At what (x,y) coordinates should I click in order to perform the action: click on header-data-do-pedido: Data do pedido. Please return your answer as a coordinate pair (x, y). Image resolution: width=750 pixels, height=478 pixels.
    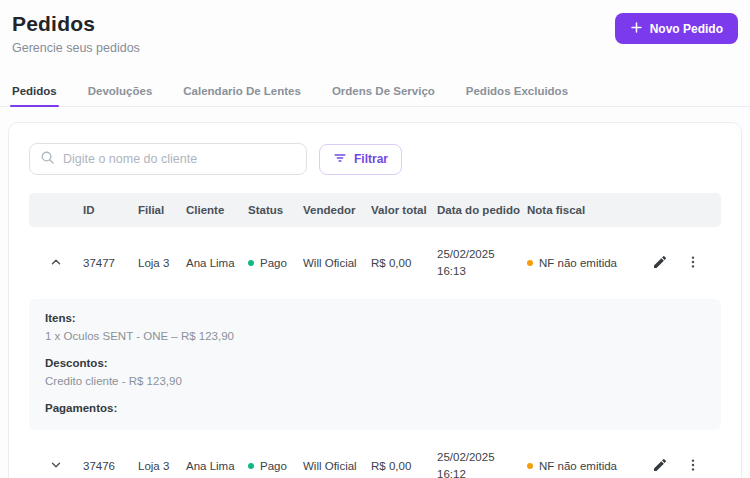
    Looking at the image, I should click on (478, 210).